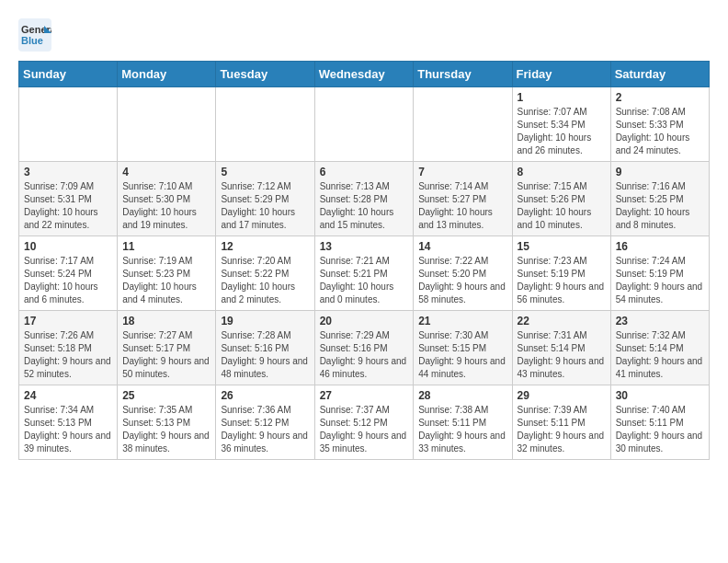 This screenshot has width=728, height=563. What do you see at coordinates (462, 430) in the screenshot?
I see `day-info: Sunrise: 7:38 AM Sunset: 5:11 PM Dayligh…` at bounding box center [462, 430].